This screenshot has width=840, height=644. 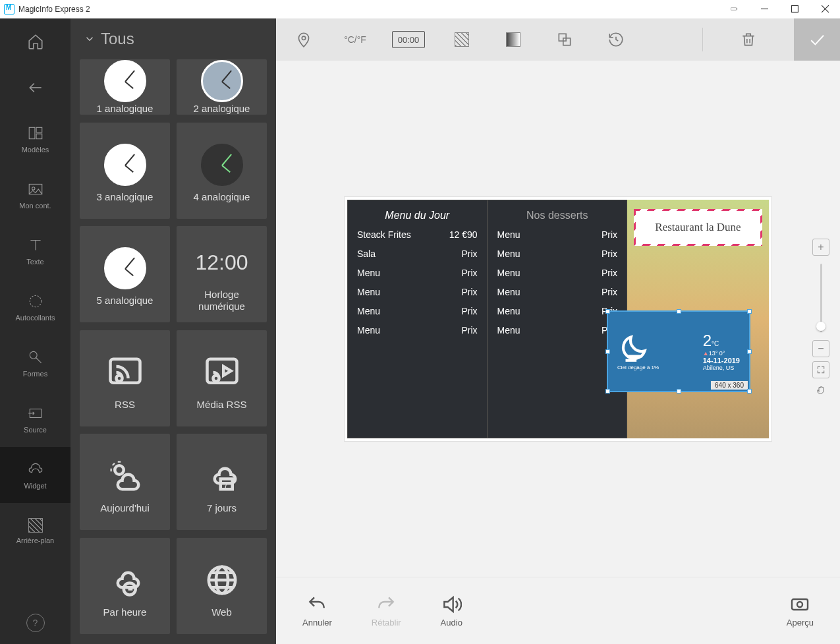 I want to click on svg-text: 7, so click(x=226, y=485).